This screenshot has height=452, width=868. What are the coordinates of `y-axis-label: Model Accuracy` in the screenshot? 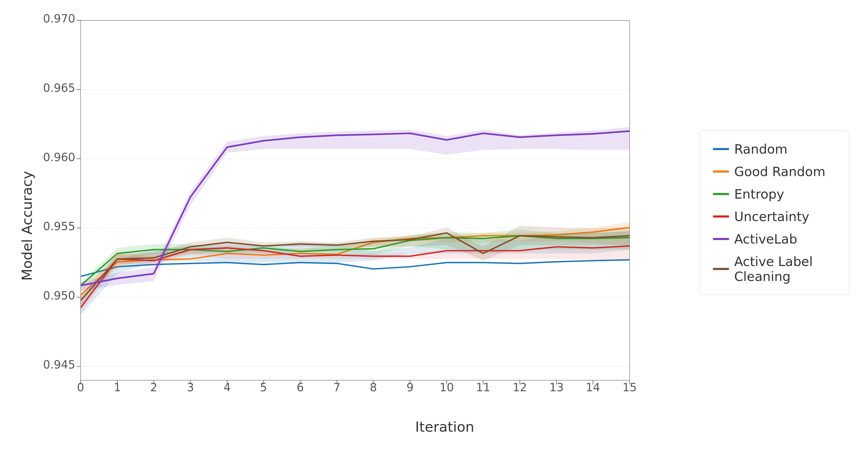 It's located at (27, 226).